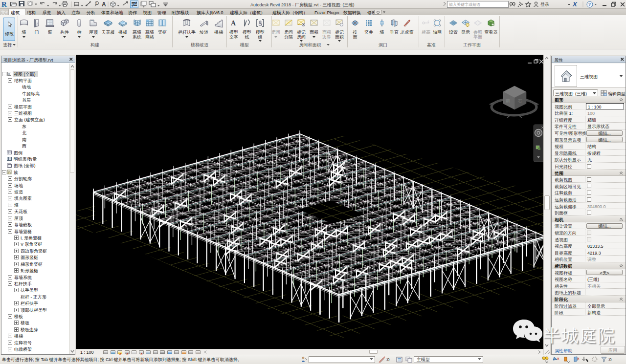 This screenshot has width=626, height=364. What do you see at coordinates (428, 21) in the screenshot?
I see `svg-text: -1` at bounding box center [428, 21].